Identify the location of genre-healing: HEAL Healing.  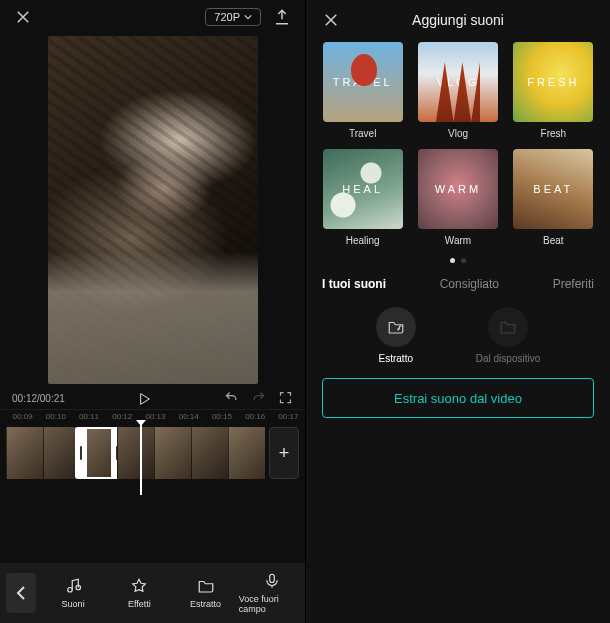
(362, 198).